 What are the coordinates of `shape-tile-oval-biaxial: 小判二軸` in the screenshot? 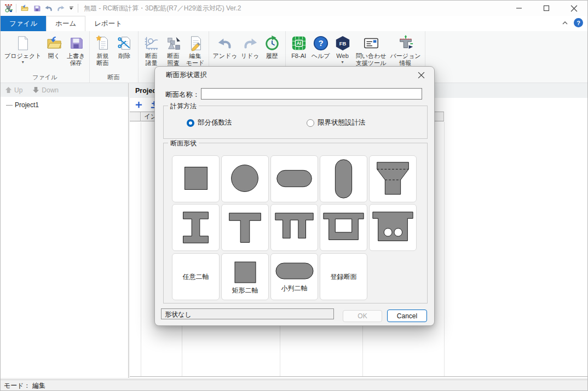 It's located at (295, 277).